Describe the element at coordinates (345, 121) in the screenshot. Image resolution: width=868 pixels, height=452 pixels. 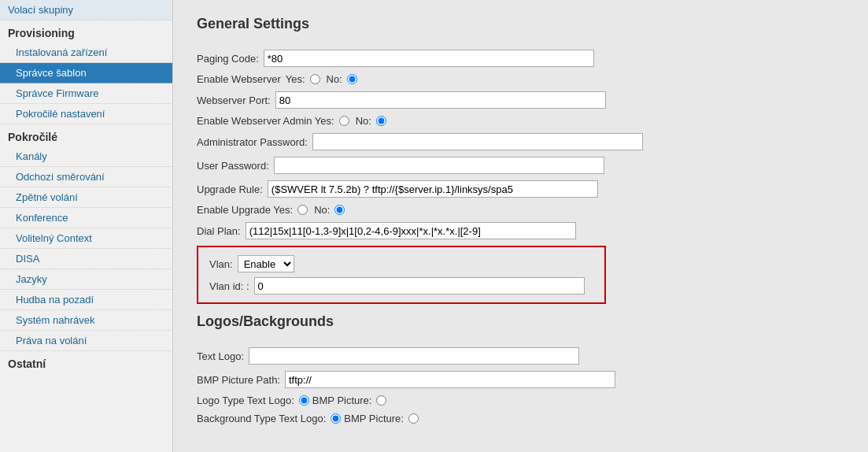
I see `enable-ws-admin-yes-radio` at that location.